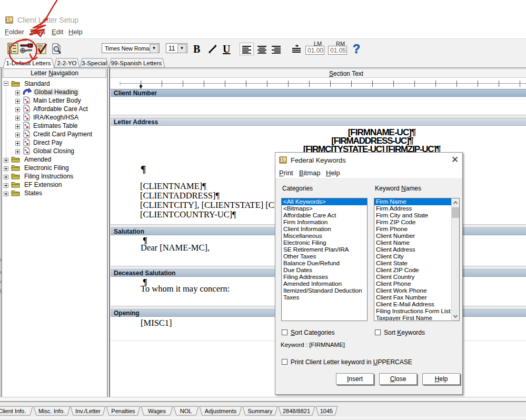 Image resolution: width=526 pixels, height=420 pixels. I want to click on svg-text: 1-Default Letters, so click(28, 63).